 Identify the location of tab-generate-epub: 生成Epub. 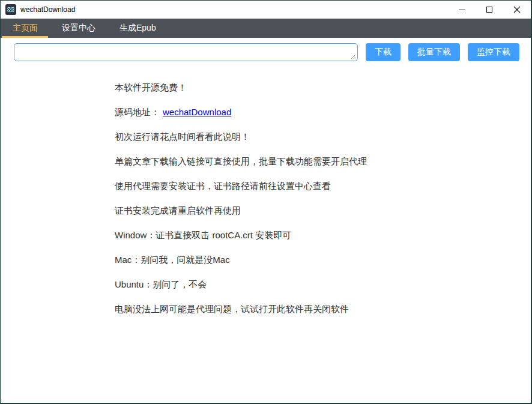
(138, 28).